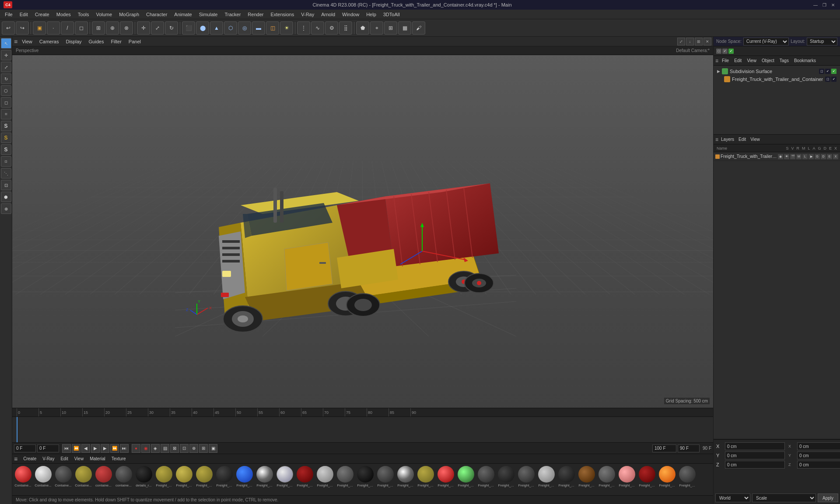 This screenshot has width=840, height=504. Describe the element at coordinates (76, 448) in the screenshot. I see `prev-frame-button: ⏪` at that location.